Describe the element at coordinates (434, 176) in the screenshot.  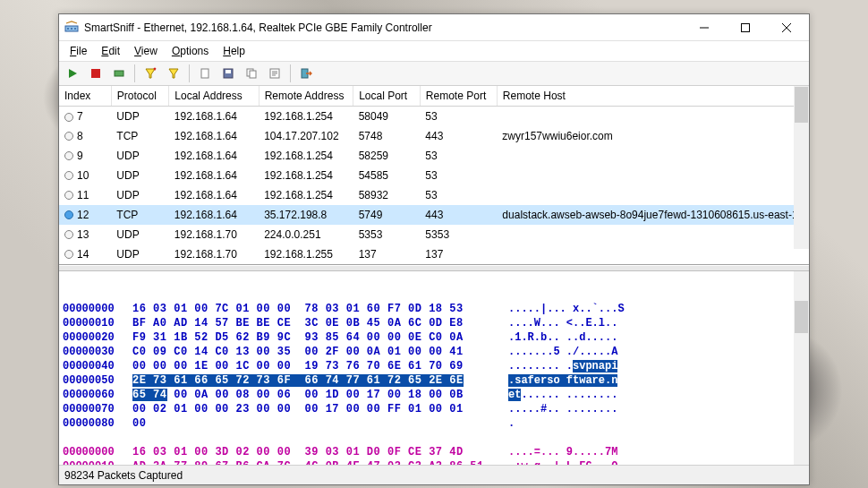
I see `table-row: 10UDP192.168.1.64192.168.1.2545458553` at that location.